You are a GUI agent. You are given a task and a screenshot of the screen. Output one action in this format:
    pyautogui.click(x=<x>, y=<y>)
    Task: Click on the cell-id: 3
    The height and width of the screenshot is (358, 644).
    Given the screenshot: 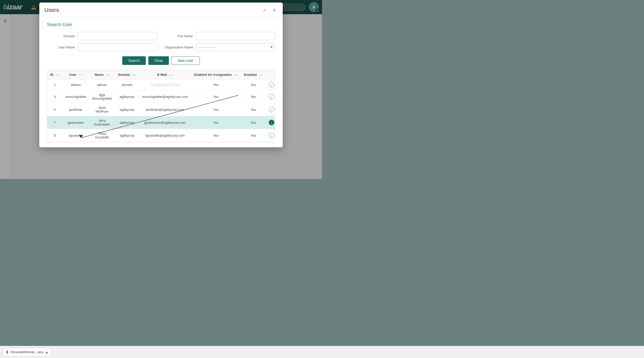 What is the action you would take?
    pyautogui.click(x=55, y=97)
    